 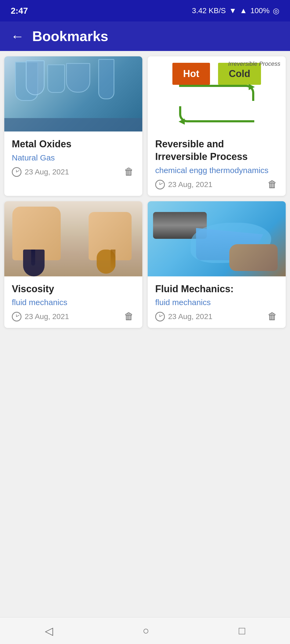 I want to click on card-title: Metal Oxides, so click(x=73, y=144).